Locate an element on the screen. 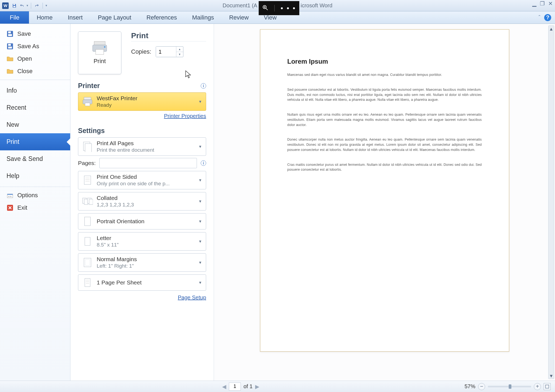 The height and width of the screenshot is (392, 555). orientation-title: Portrait Orientation is located at coordinates (146, 221).